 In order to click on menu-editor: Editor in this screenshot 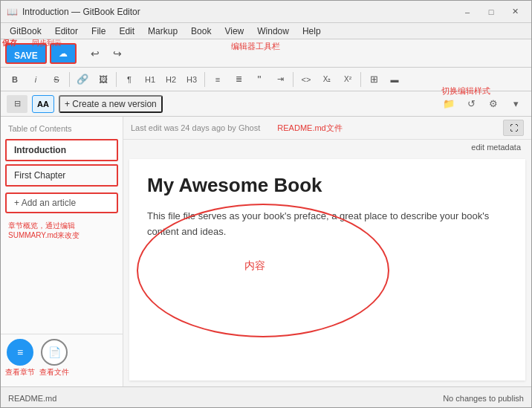, I will do `click(67, 31)`.